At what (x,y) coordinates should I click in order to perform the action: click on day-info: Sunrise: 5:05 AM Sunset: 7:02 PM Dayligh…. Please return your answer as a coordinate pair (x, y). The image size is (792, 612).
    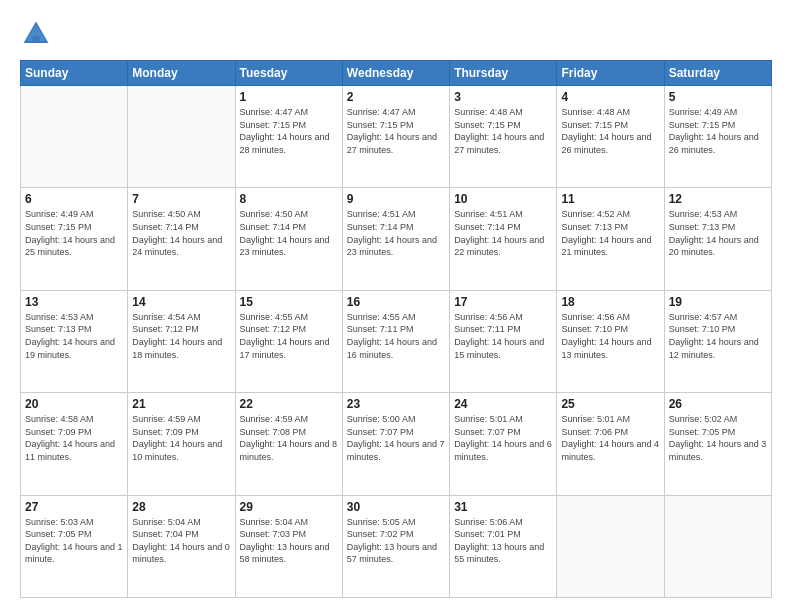
    Looking at the image, I should click on (396, 541).